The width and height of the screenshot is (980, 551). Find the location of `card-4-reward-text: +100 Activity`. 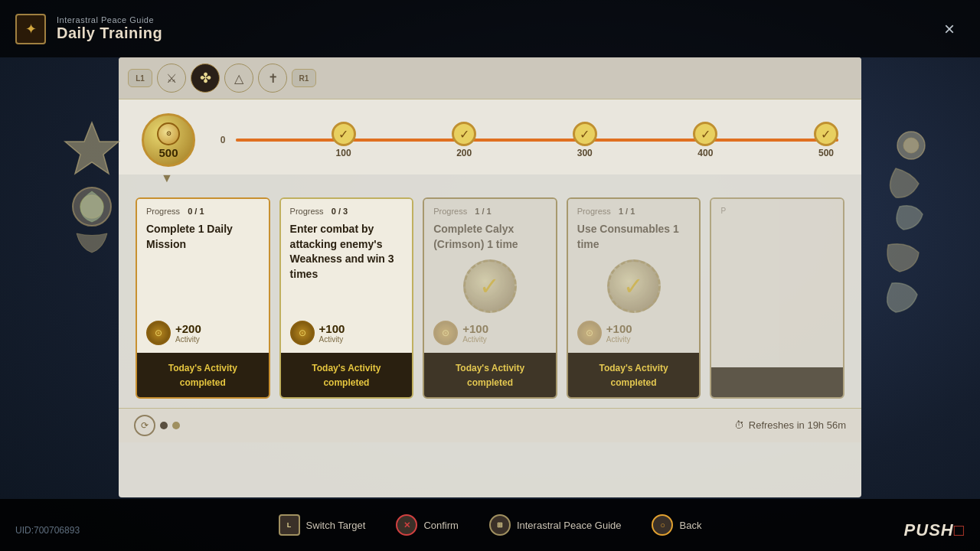

card-4-reward-text: +100 Activity is located at coordinates (619, 333).